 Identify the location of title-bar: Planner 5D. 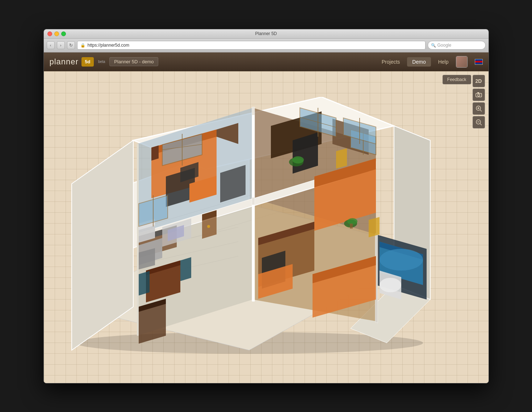
(266, 34).